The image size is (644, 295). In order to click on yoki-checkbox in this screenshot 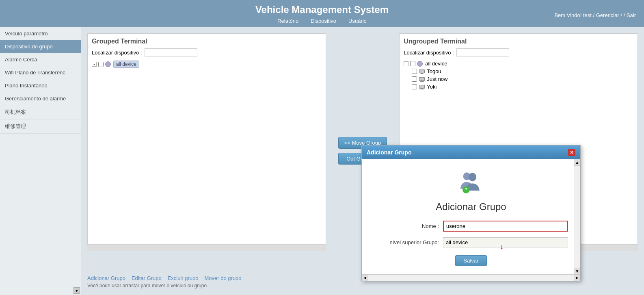, I will do `click(414, 87)`.